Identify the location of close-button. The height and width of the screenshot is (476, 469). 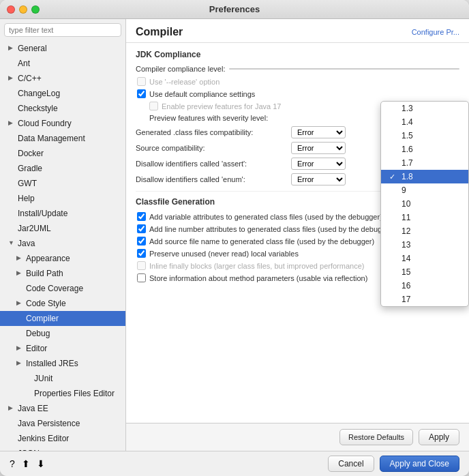
(11, 10).